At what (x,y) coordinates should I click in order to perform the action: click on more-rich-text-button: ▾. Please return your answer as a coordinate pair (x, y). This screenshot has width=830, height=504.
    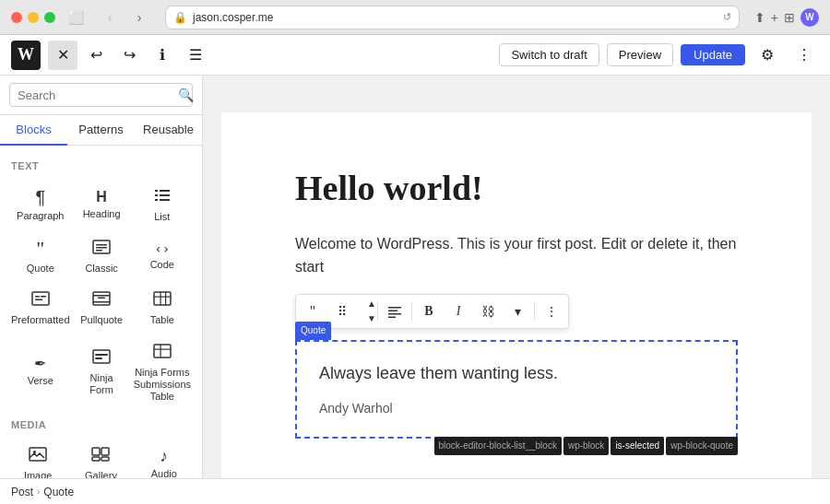
    Looking at the image, I should click on (517, 311).